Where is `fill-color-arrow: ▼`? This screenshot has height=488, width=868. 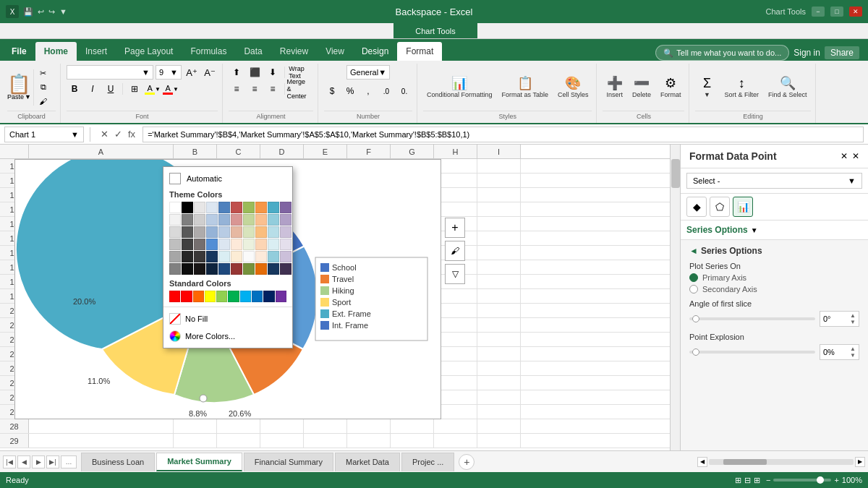
fill-color-arrow: ▼ is located at coordinates (158, 90).